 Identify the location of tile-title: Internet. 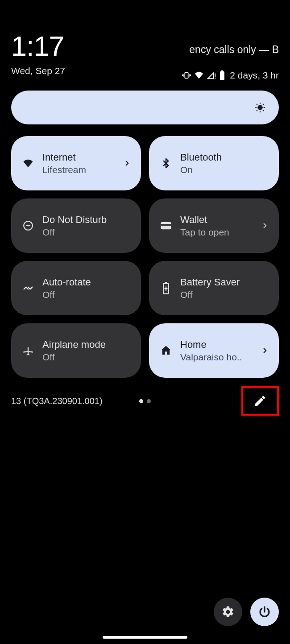
(79, 157).